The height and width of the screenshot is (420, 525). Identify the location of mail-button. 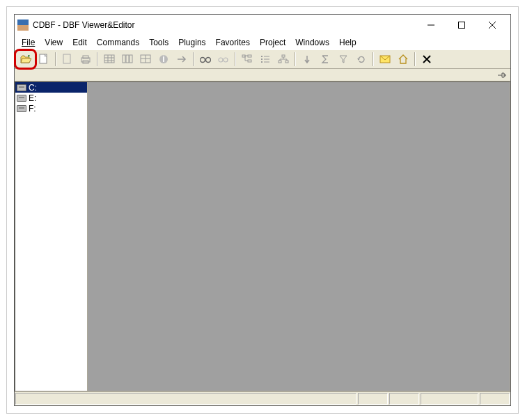
(385, 59).